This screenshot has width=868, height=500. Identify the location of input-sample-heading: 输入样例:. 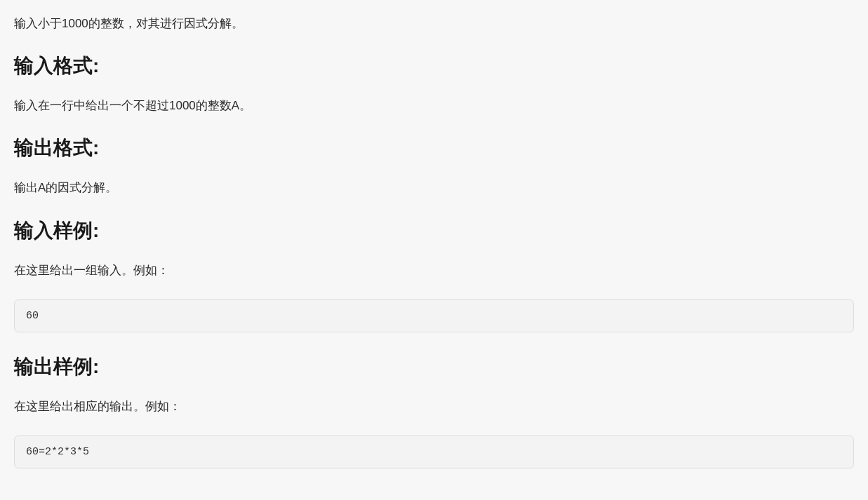
(434, 231).